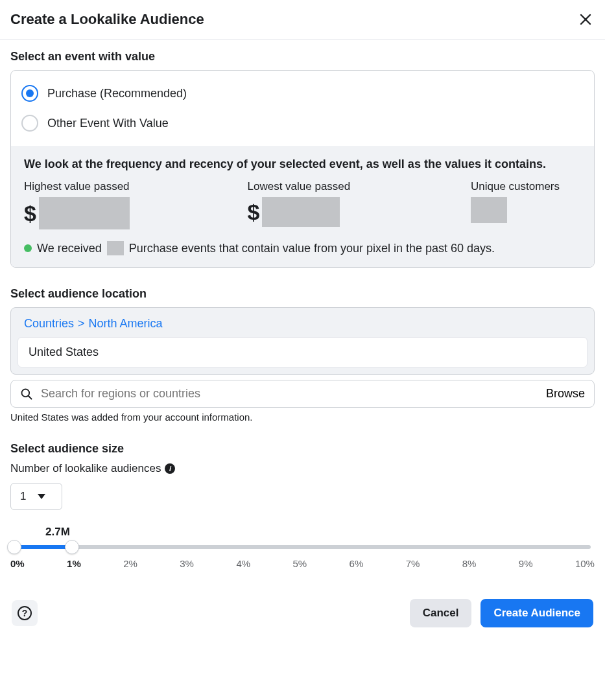 The width and height of the screenshot is (605, 700). I want to click on help-icon: ?, so click(25, 613).